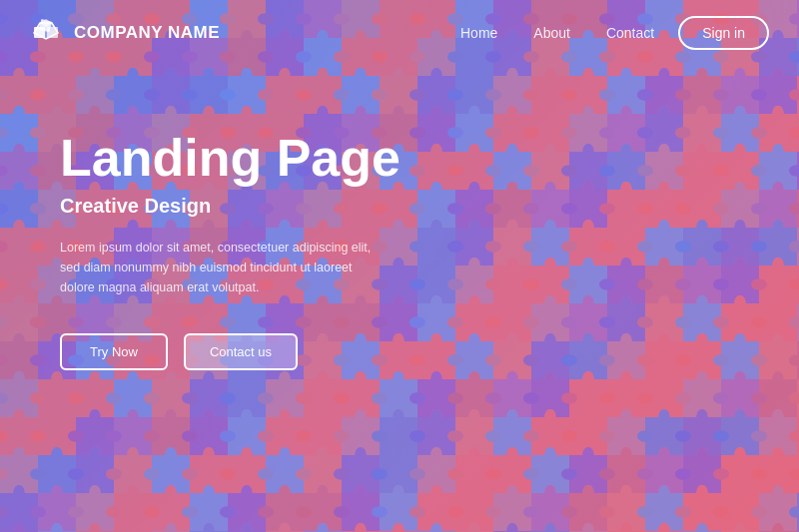 This screenshot has height=532, width=799. Describe the element at coordinates (220, 267) in the screenshot. I see `hero-description: Lorem ipsum dolor sit amet, consectetuer…` at that location.